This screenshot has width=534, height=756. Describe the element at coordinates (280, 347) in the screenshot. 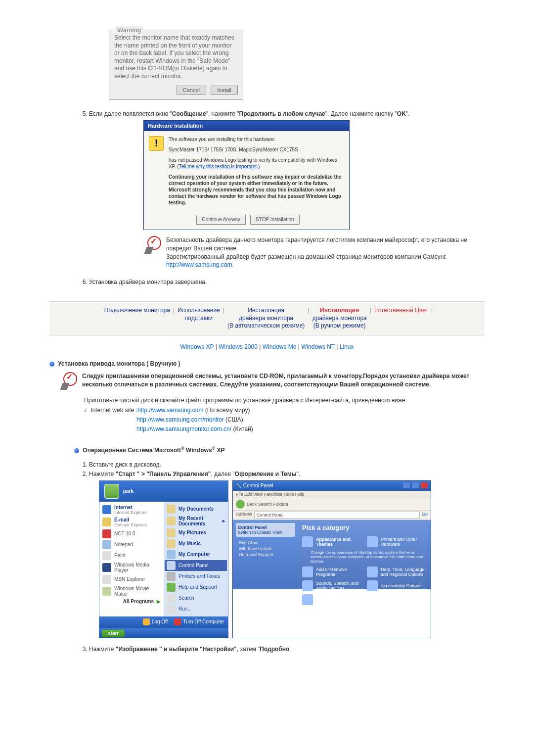

I see `os-link-me: Windows Me` at that location.